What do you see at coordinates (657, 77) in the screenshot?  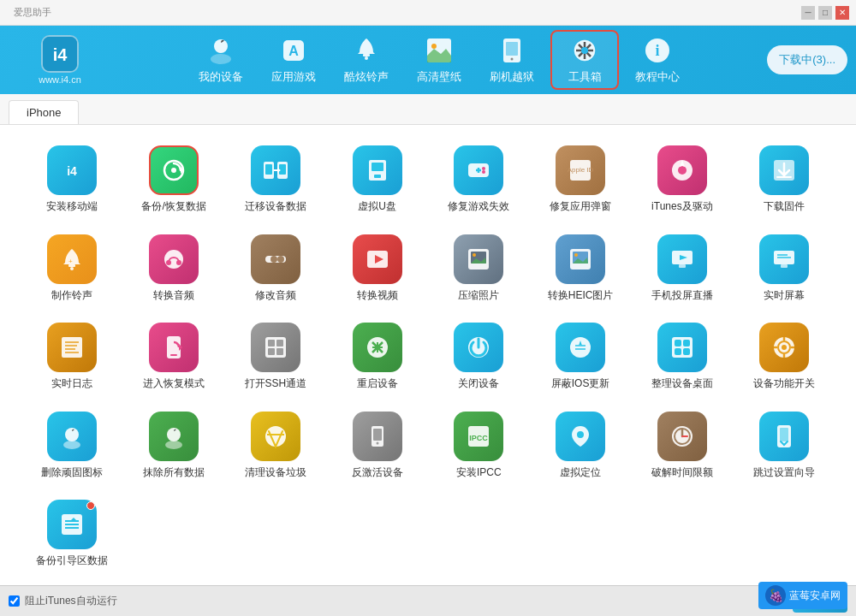 I see `nav-item-label-tutorial: 教程中心` at bounding box center [657, 77].